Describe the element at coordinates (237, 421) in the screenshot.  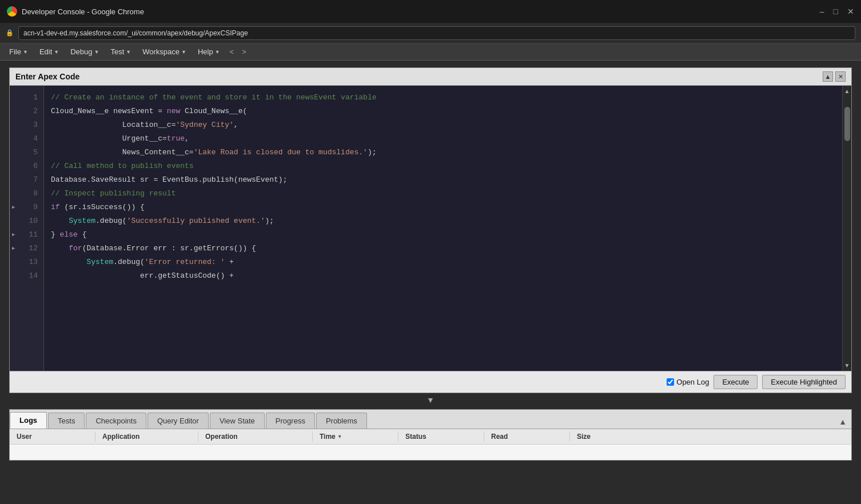
I see `tab-view-state: View State` at that location.